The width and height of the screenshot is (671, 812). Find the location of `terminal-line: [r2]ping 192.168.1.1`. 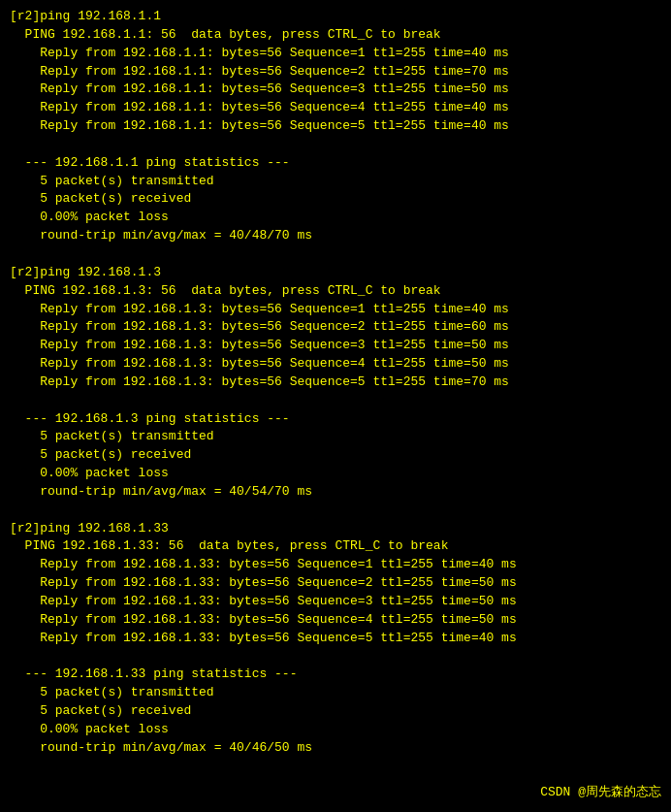

terminal-line: [r2]ping 192.168.1.1 is located at coordinates (336, 17).